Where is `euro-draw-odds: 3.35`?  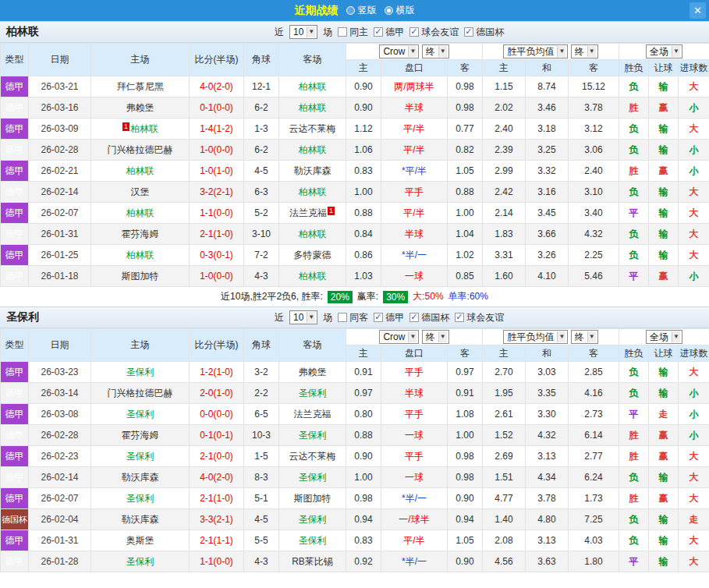
euro-draw-odds: 3.35 is located at coordinates (548, 393).